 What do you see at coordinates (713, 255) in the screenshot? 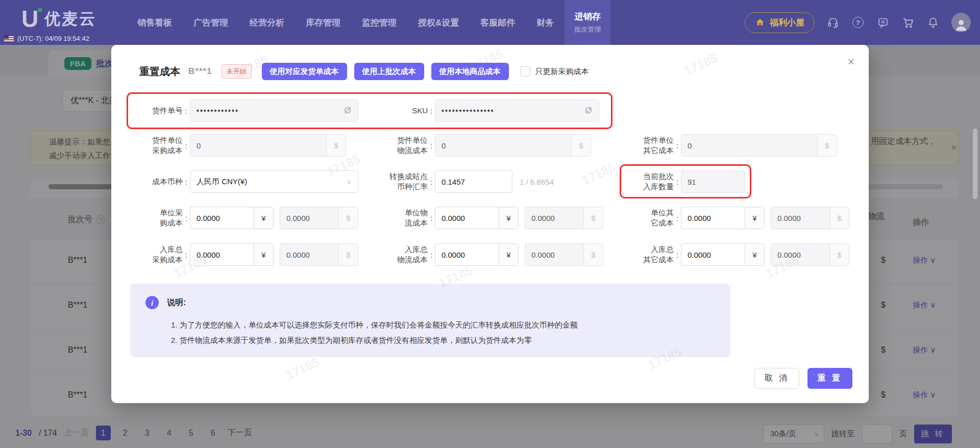
I see `total-other-cost-cny-input` at bounding box center [713, 255].